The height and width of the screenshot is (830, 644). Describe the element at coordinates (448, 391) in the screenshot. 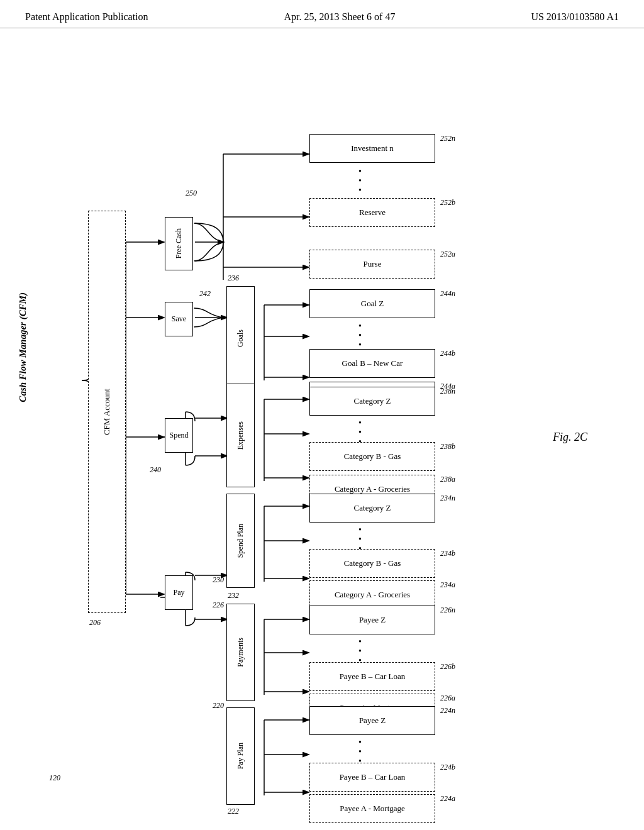

I see `label-238n: 238n` at that location.